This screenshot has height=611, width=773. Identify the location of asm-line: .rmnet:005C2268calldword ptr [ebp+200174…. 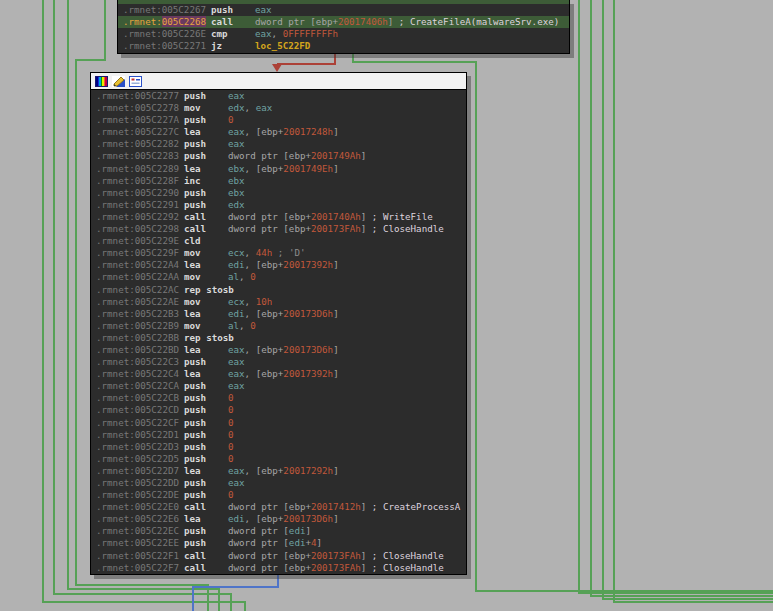
(344, 22).